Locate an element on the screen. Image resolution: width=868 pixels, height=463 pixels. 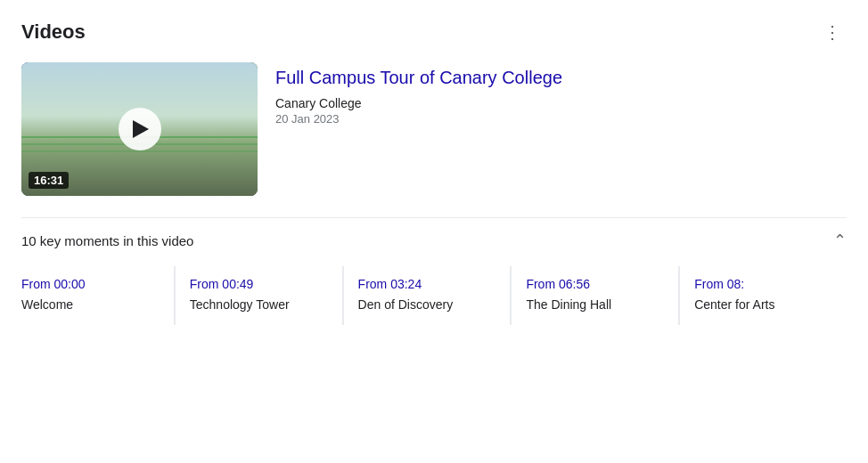
moment-timestamp-3: From 06:56 is located at coordinates (595, 284).